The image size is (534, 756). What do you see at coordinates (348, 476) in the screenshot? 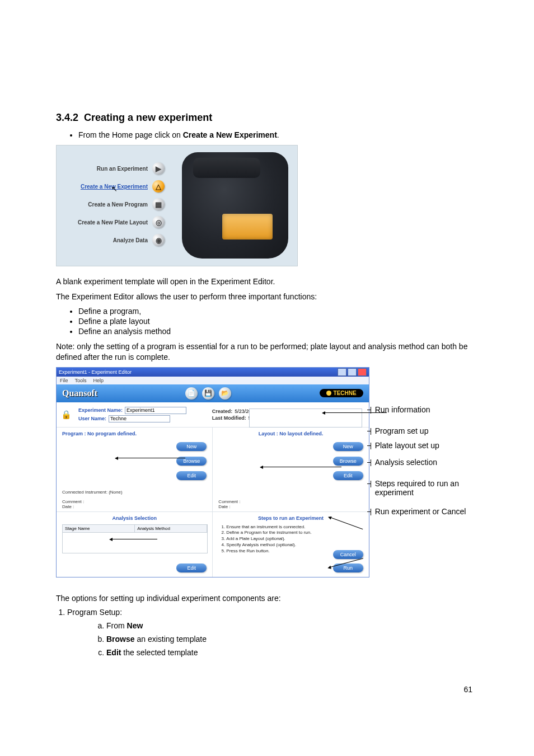
I see `layout-edit-button: Edit` at bounding box center [348, 476].